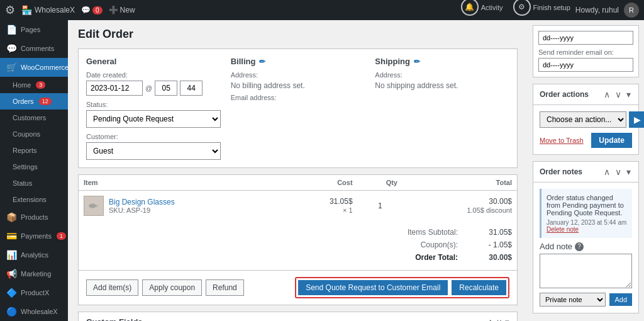 This screenshot has width=644, height=321. What do you see at coordinates (92, 10) in the screenshot?
I see `notifications-count: 💬 0` at bounding box center [92, 10].